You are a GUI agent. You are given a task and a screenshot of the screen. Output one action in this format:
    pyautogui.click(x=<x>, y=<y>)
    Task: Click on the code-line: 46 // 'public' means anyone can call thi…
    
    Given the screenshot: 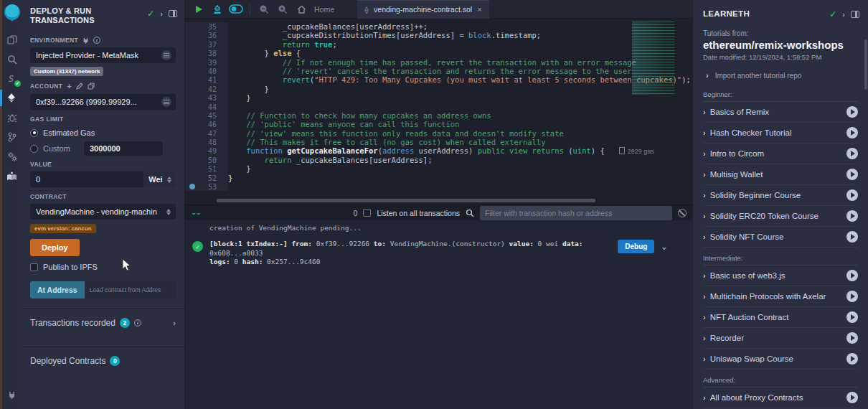 What is the action you would take?
    pyautogui.click(x=439, y=124)
    